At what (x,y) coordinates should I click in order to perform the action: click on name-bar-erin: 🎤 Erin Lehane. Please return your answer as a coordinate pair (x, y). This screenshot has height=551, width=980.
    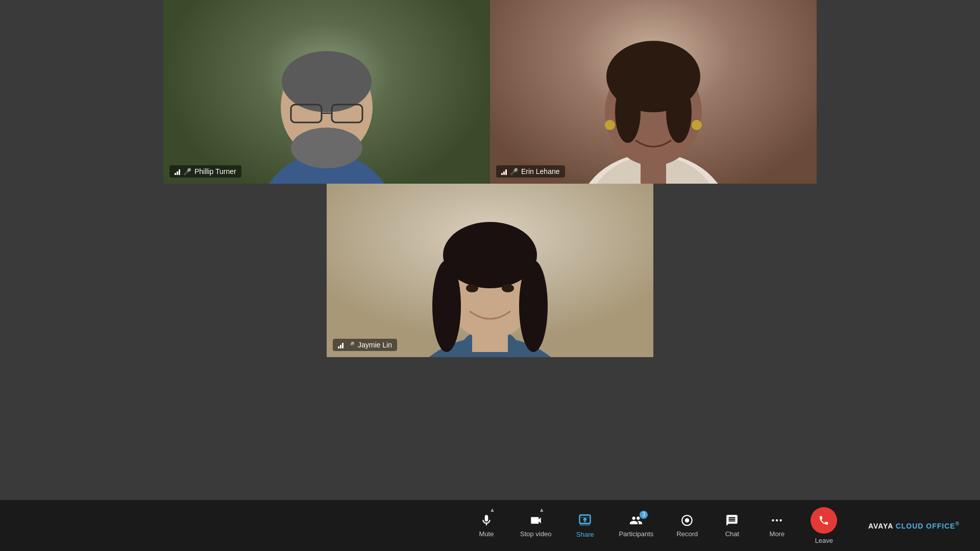
    Looking at the image, I should click on (531, 171).